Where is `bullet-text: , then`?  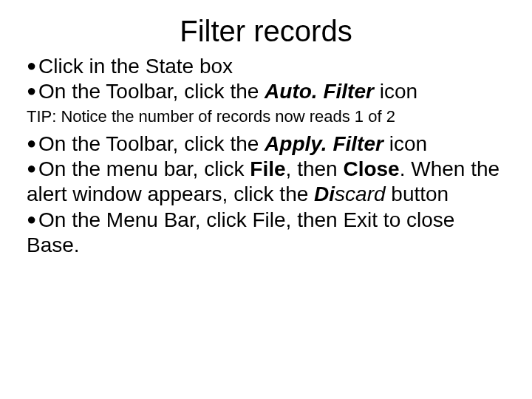 bullet-text: , then is located at coordinates (315, 168).